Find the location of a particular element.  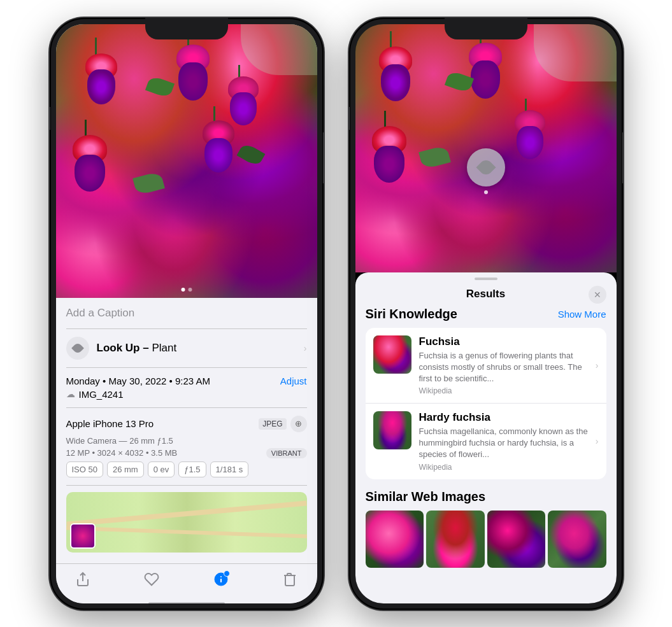

fuchsia-chevron: › is located at coordinates (597, 365).